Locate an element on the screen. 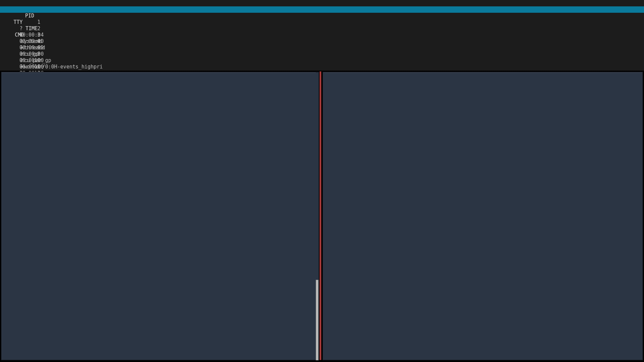  ps-cell-pid: 10 is located at coordinates (29, 60).